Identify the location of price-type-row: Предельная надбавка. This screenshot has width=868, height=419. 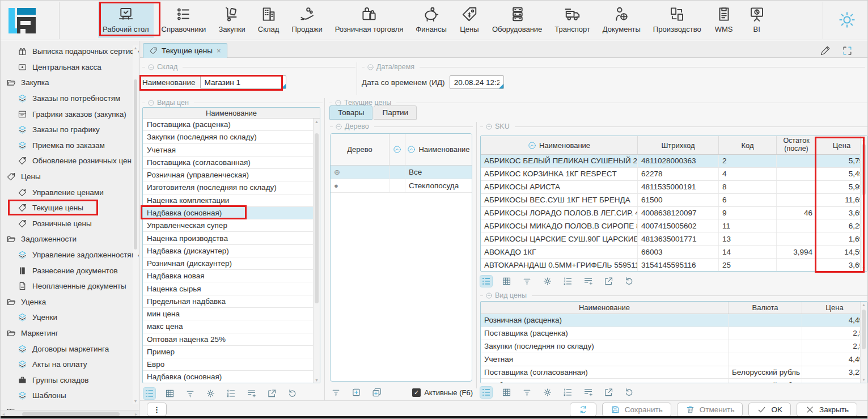
(231, 302).